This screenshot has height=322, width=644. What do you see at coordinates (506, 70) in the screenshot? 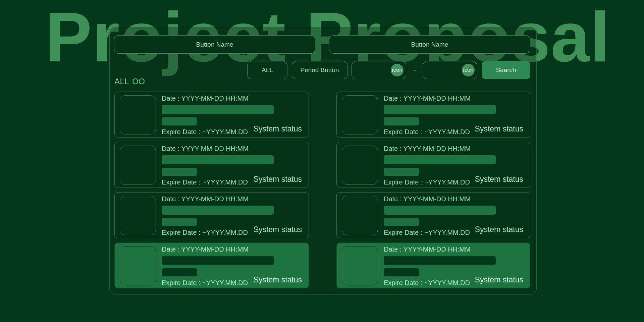
I see `search-button: Search` at bounding box center [506, 70].